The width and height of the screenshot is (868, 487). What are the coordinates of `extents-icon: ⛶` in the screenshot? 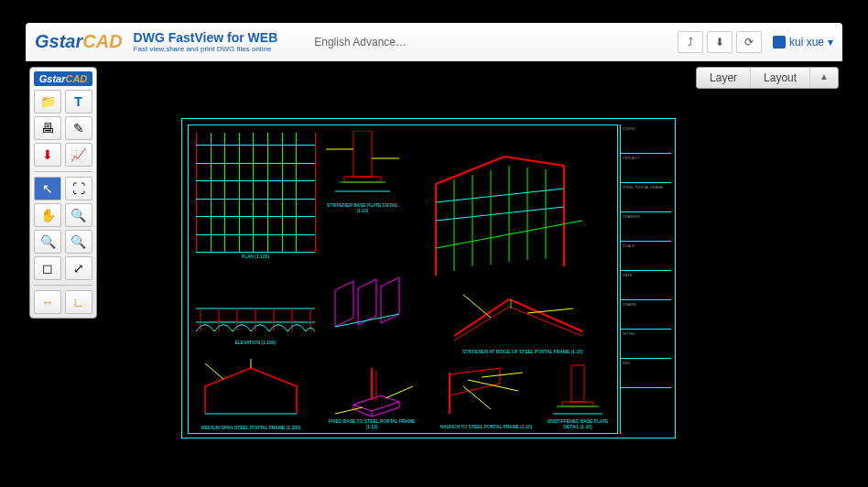 It's located at (79, 189).